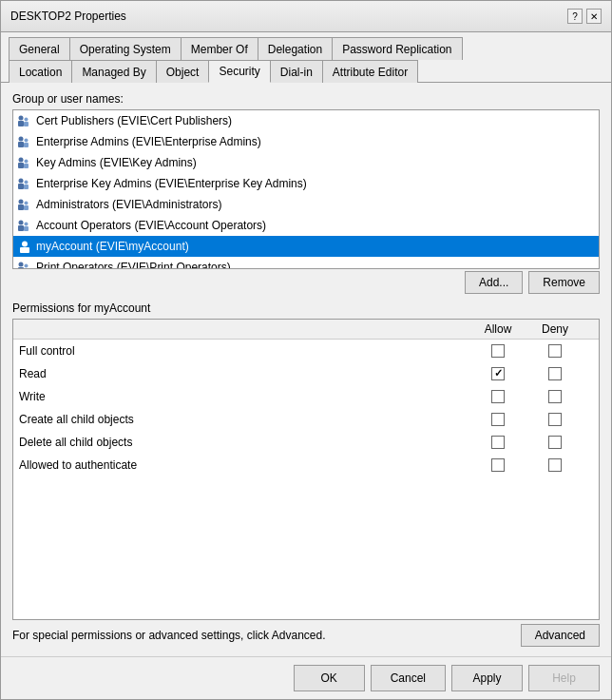 Image resolution: width=612 pixels, height=700 pixels. I want to click on tab-location: Location, so click(40, 71).